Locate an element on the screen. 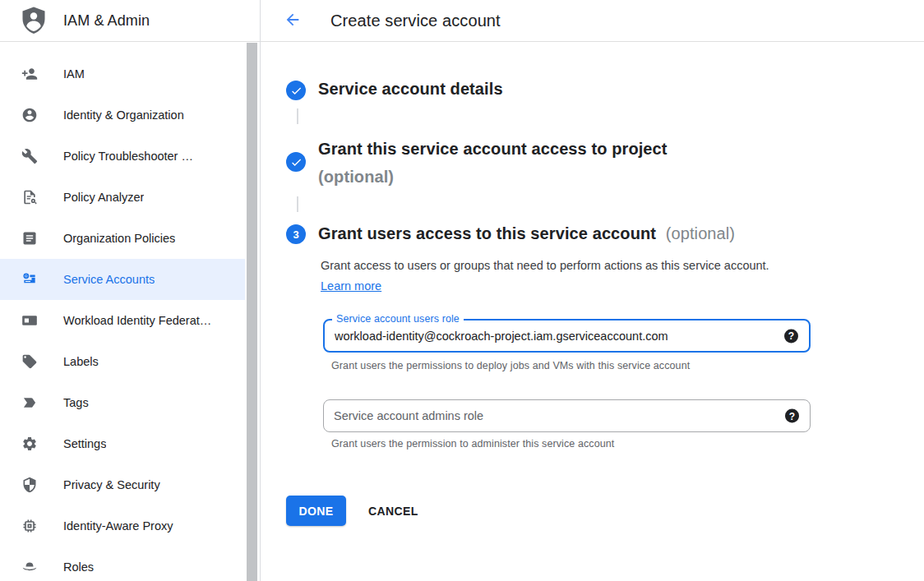  sidebar-item-settings: Settings is located at coordinates (122, 444).